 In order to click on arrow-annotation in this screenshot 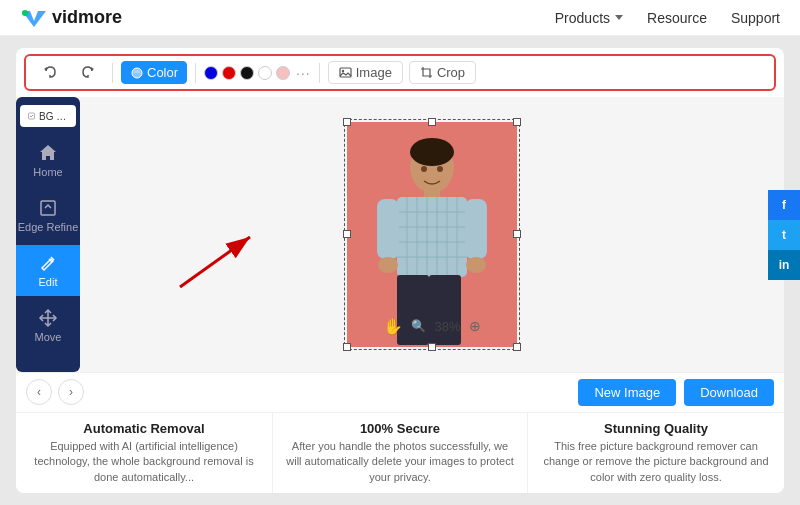, I will do `click(220, 257)`.